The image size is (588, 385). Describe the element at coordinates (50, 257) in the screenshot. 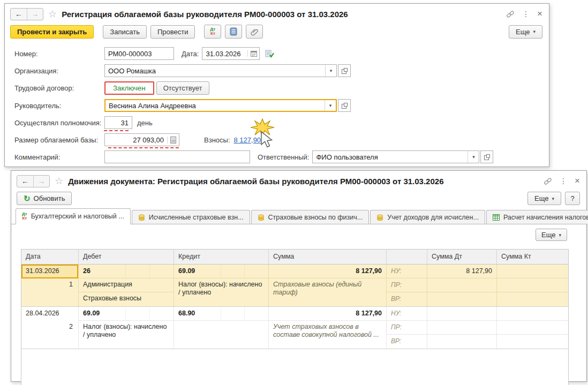

I see `col-header-date: Дата` at that location.